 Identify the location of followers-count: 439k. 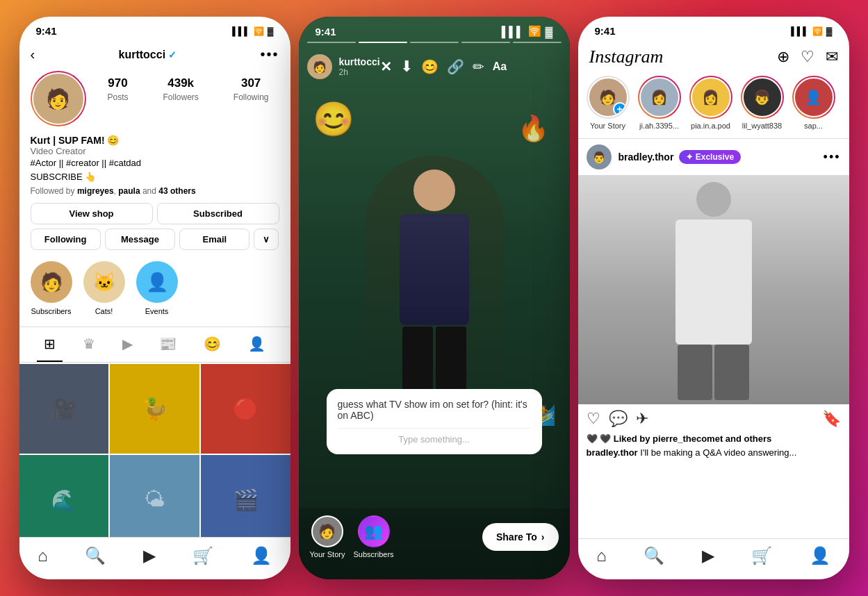
(181, 83).